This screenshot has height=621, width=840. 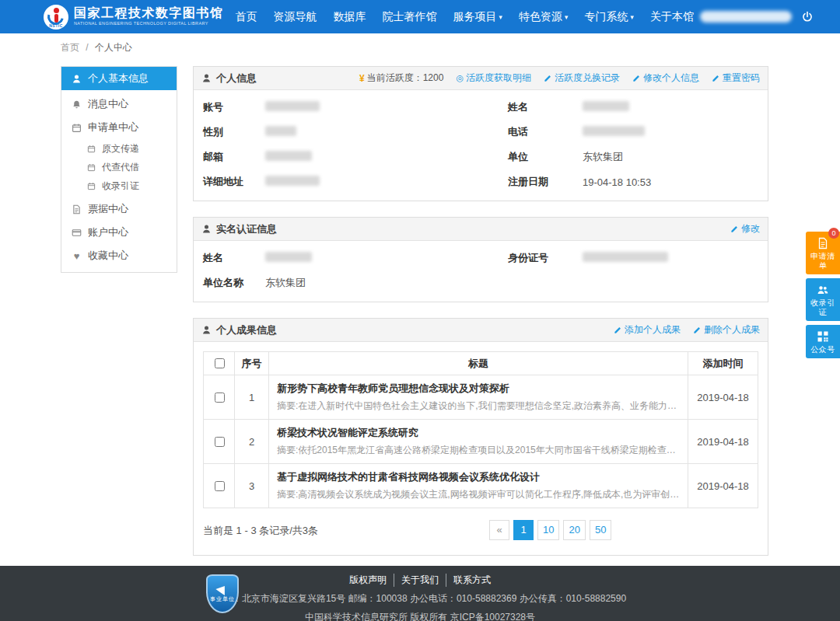 What do you see at coordinates (481, 134) in the screenshot?
I see `personal-info-panel: 个人信息 ¥ 当前活跃度：1200 ◎ 活跃度获取明细 活跃度兑换记录 修改个人…` at bounding box center [481, 134].